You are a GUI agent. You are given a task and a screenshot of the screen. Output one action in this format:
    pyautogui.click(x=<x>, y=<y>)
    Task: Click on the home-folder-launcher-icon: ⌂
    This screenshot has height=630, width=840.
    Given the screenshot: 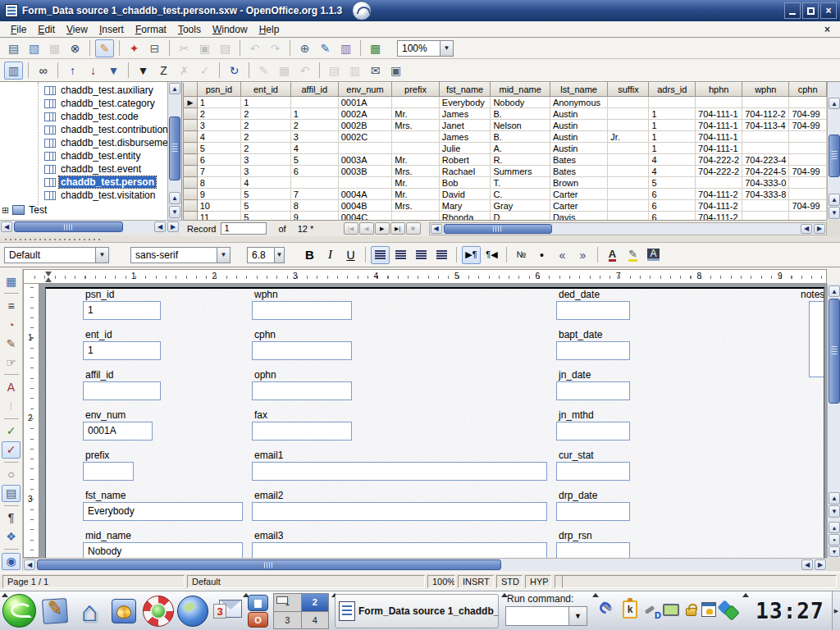 What is the action you would take?
    pyautogui.click(x=89, y=611)
    